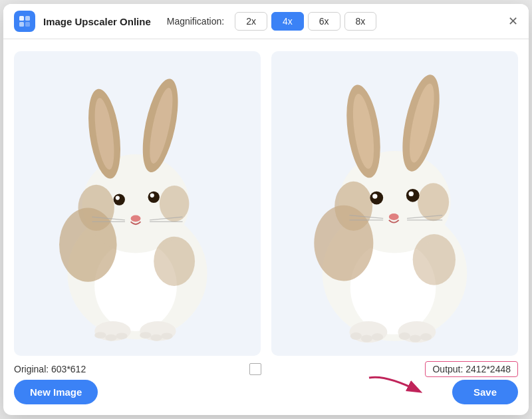 Image resolution: width=532 pixels, height=419 pixels. I want to click on save-button: Save, so click(485, 392).